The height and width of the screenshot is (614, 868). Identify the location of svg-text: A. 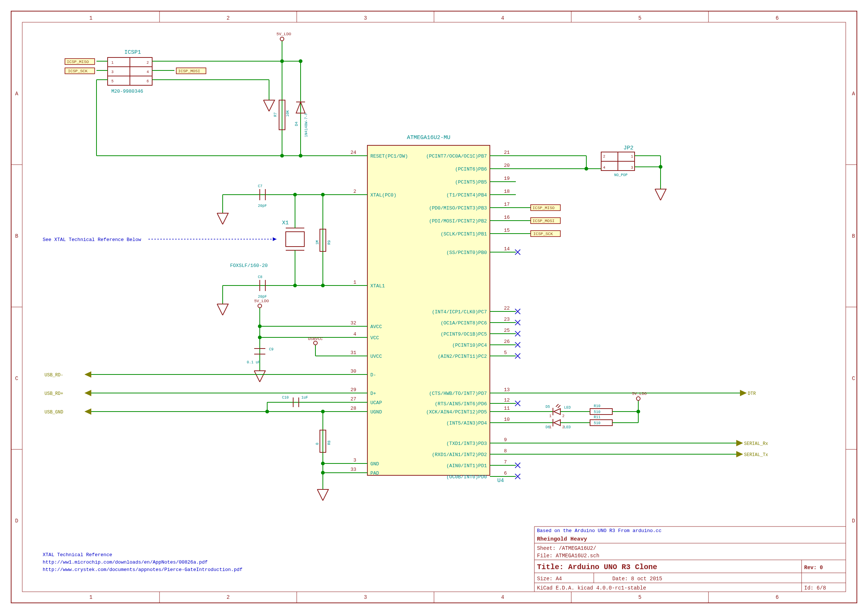
(854, 94).